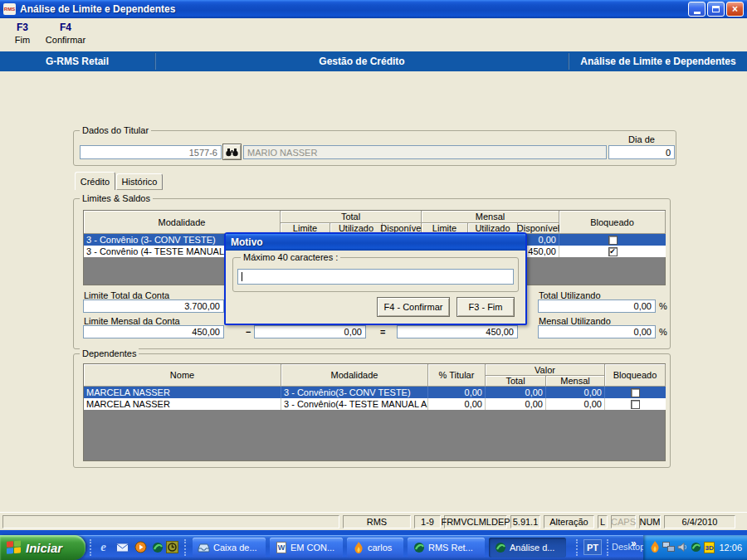 This screenshot has width=747, height=560. I want to click on taskbar-item-carlos: carlos, so click(375, 548).